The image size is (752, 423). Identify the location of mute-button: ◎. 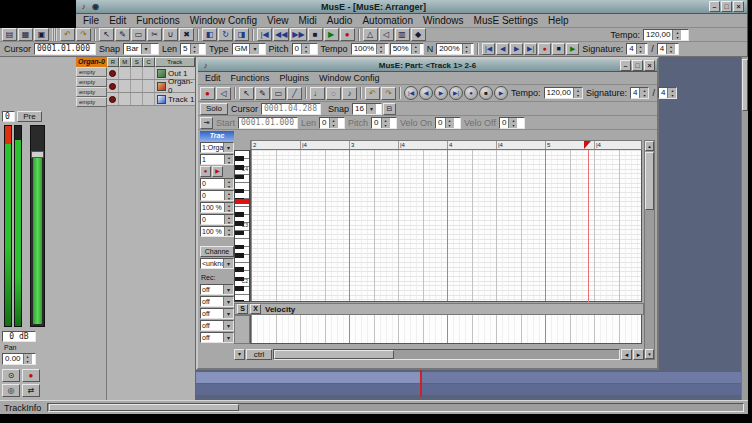
(11, 390).